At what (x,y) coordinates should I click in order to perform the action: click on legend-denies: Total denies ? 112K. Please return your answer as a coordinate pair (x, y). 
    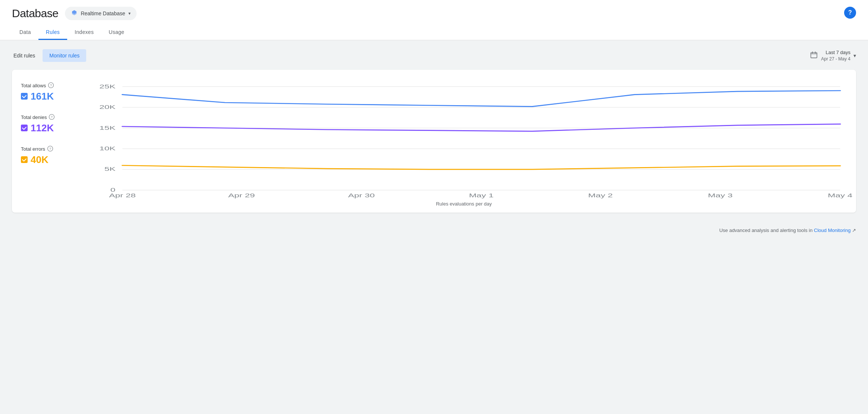
    Looking at the image, I should click on (48, 124).